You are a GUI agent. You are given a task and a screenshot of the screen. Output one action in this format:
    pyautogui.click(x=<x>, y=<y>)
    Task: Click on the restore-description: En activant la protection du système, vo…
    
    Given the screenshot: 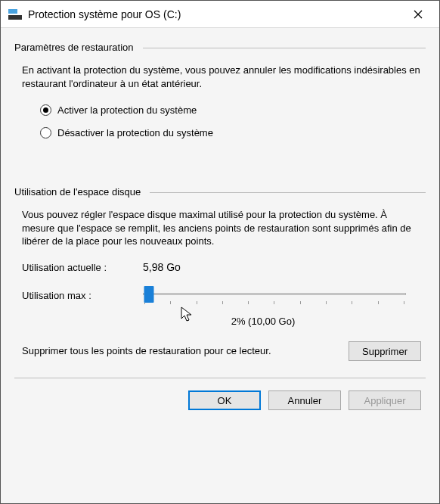 What is the action you would take?
    pyautogui.click(x=222, y=77)
    